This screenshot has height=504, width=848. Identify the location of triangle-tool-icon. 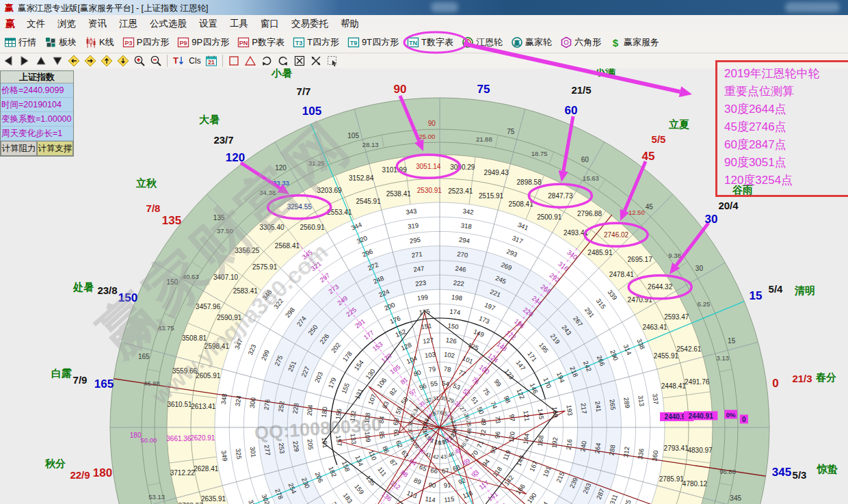
(250, 61).